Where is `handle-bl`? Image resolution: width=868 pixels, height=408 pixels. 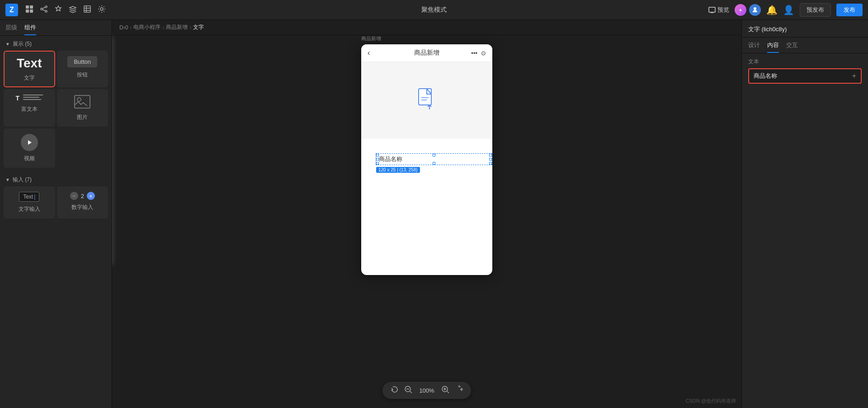 handle-bl is located at coordinates (377, 163).